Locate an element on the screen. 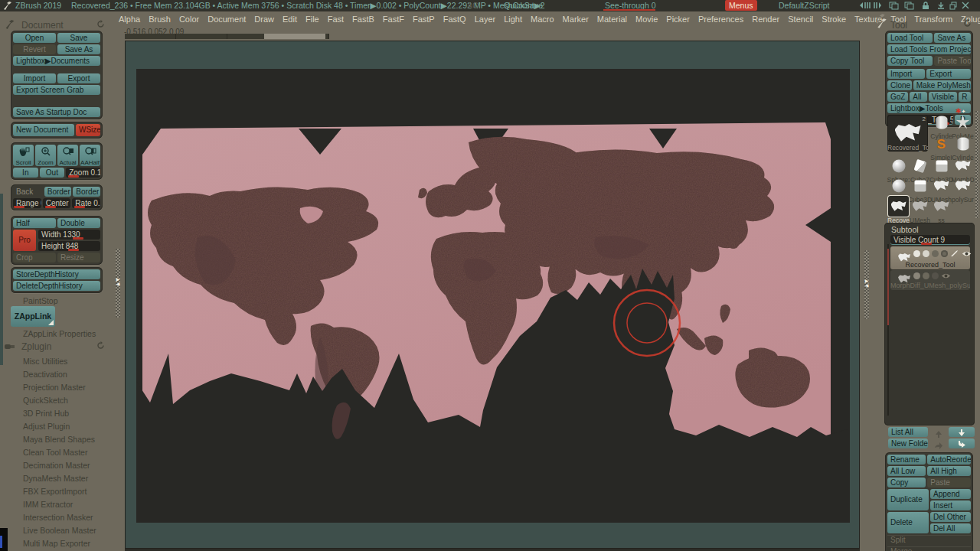  del-other-button: Del Other is located at coordinates (951, 517).